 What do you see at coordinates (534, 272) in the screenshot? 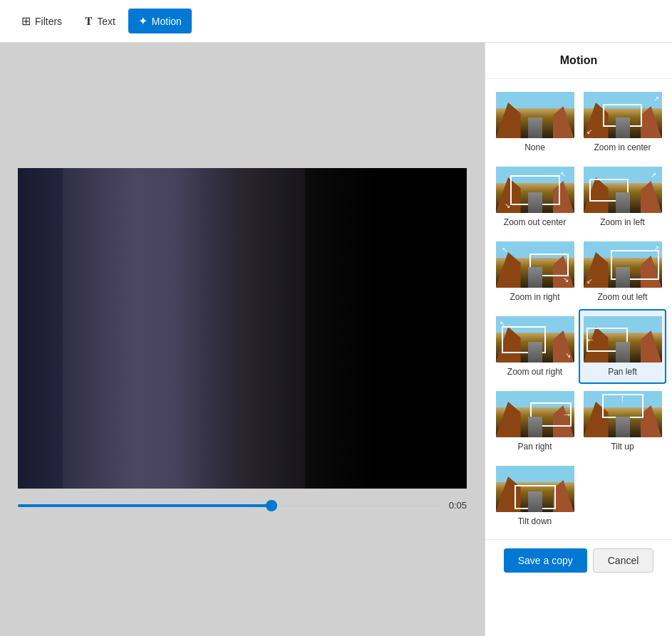
I see `motion-item-zoom-in-right: ↖ ↘ Zoom in right` at bounding box center [534, 272].